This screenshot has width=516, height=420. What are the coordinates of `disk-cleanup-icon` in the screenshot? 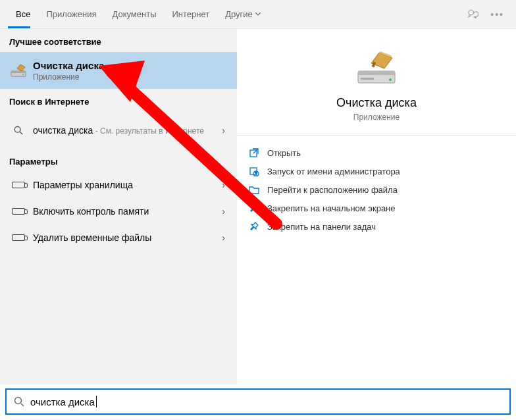 It's located at (18, 70).